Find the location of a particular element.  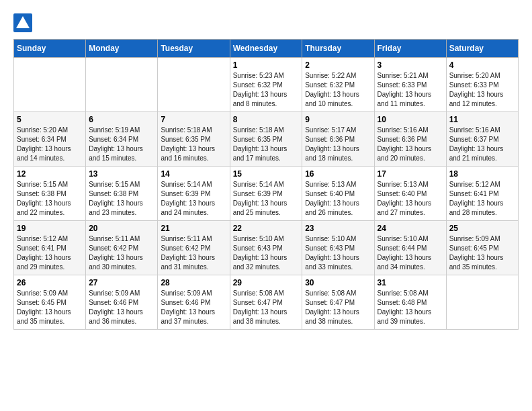

day-number: 2 is located at coordinates (338, 65).